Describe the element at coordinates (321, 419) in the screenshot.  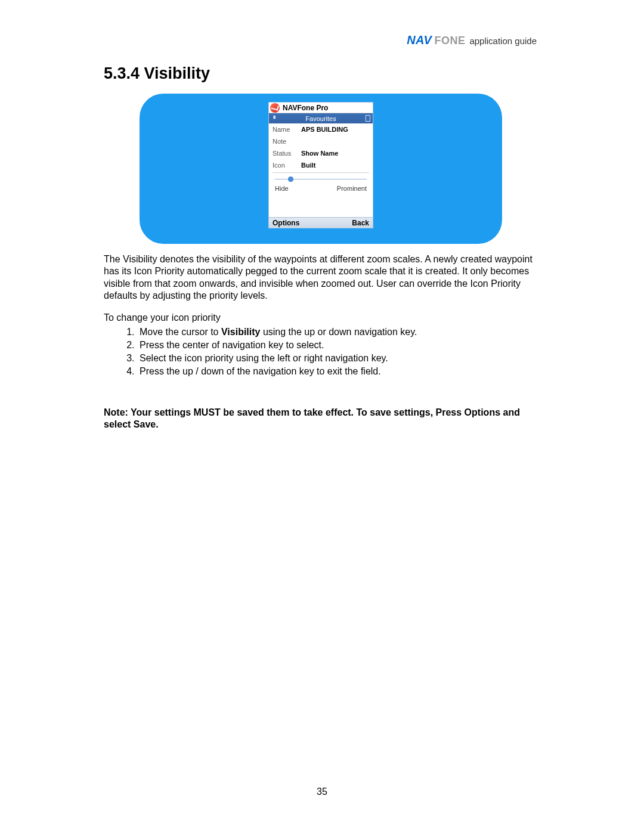
I see `note-paragraph: Note: Your settings MUST be saved them t…` at that location.